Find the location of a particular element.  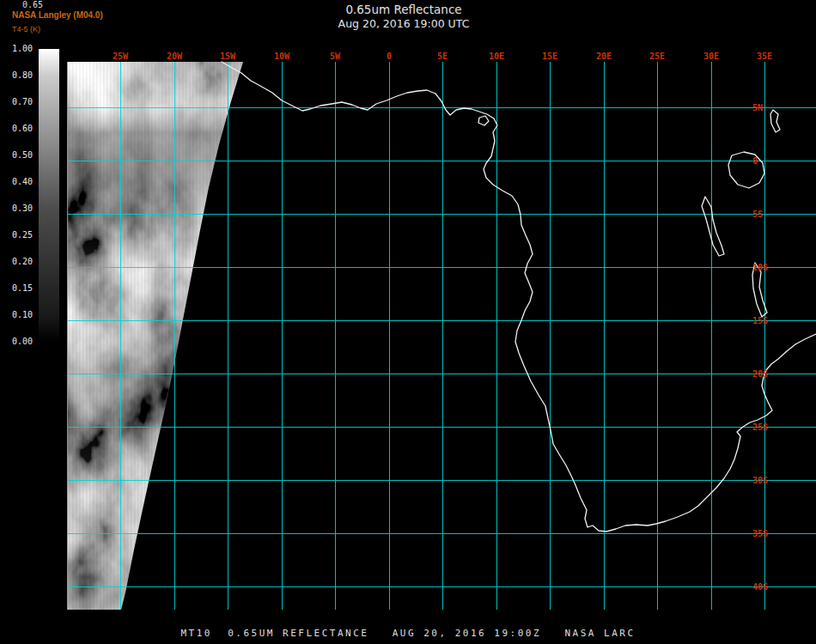

colorbar-label-1.00: 1.00 is located at coordinates (16, 48).